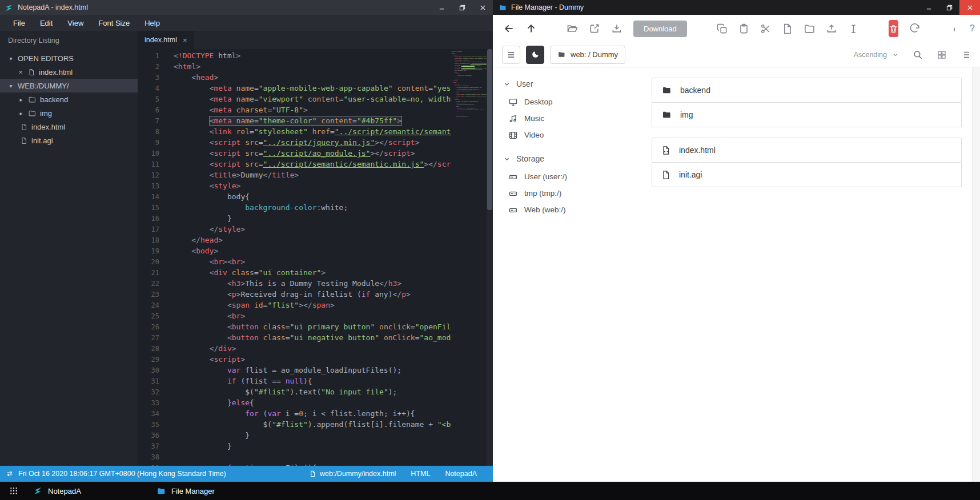 The height and width of the screenshot is (500, 980). Describe the element at coordinates (893, 29) in the screenshot. I see `delete-button` at that location.